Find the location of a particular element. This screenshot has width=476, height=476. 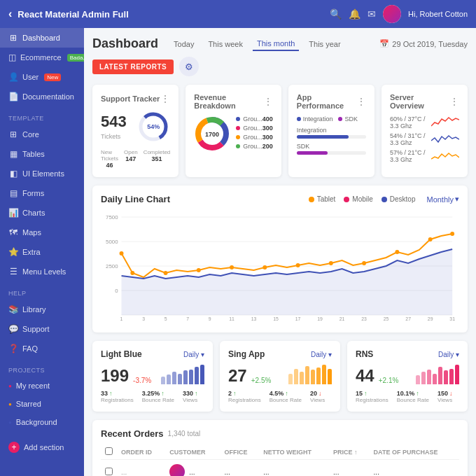

sidebar-label-tables: Tables is located at coordinates (34, 154).